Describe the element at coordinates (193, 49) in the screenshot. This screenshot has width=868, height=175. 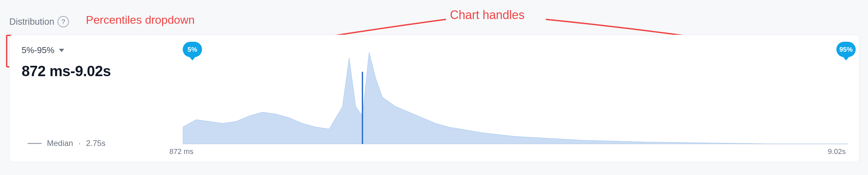
I see `percentile-handle-low-label: 5%` at that location.